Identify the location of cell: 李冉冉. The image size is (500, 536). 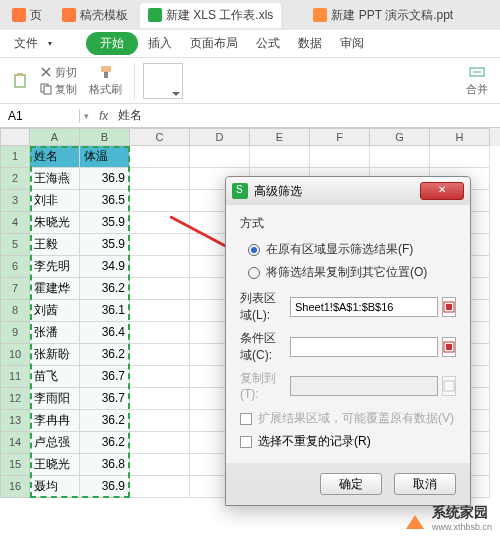
(55, 421).